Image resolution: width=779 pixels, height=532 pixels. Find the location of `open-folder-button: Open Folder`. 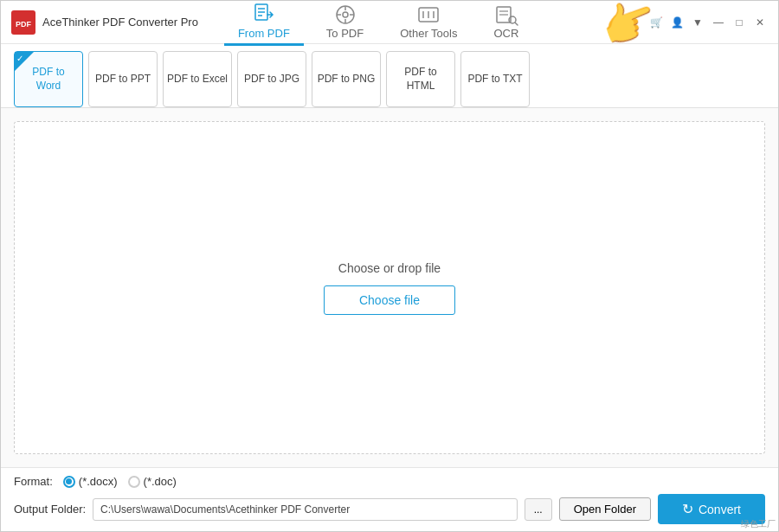

open-folder-button: Open Folder is located at coordinates (605, 509).